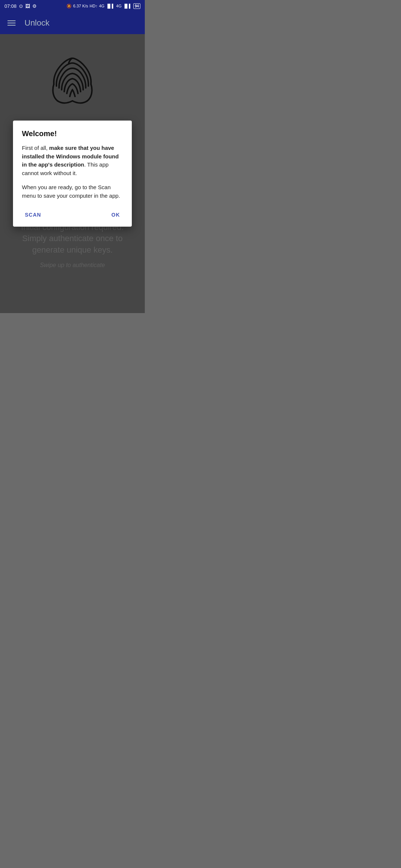 This screenshot has height=868, width=401. What do you see at coordinates (35, 6) in the screenshot?
I see `grid-icon: ⚙` at bounding box center [35, 6].